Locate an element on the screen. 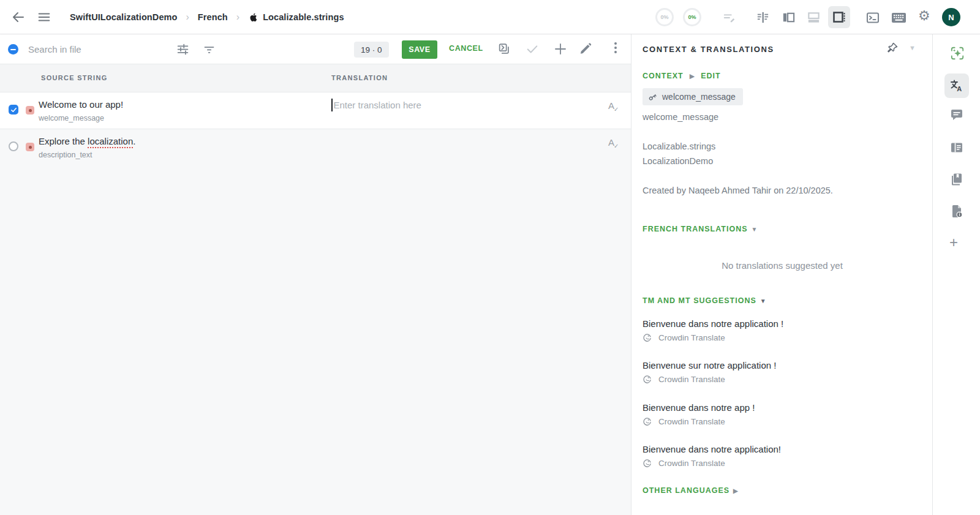 This screenshot has width=980, height=515. table-header: SOURCE STRING TRANSLATION is located at coordinates (315, 78).